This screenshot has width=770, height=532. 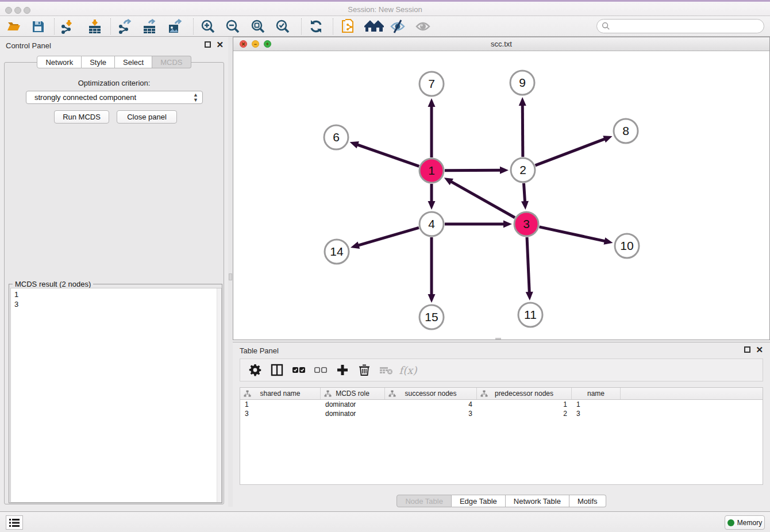 What do you see at coordinates (745, 523) in the screenshot?
I see `memory-button: Memory` at bounding box center [745, 523].